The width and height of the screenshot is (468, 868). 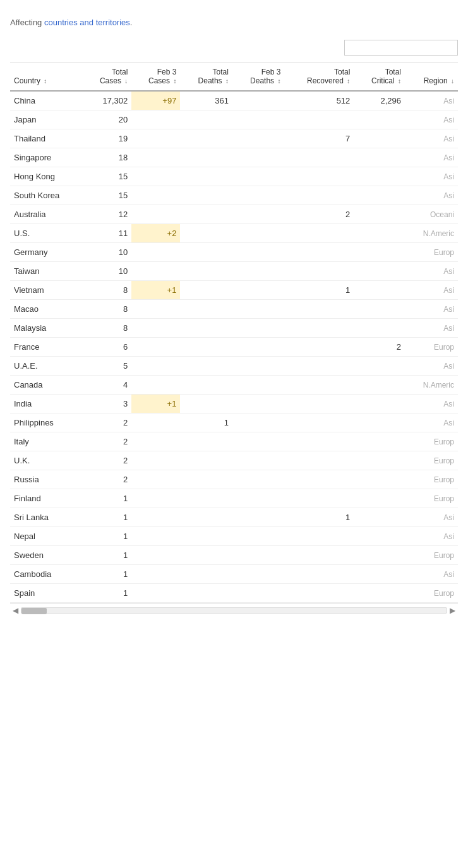 What do you see at coordinates (319, 77) in the screenshot?
I see `col-total-recovered: TotalRecovered ↕` at bounding box center [319, 77].